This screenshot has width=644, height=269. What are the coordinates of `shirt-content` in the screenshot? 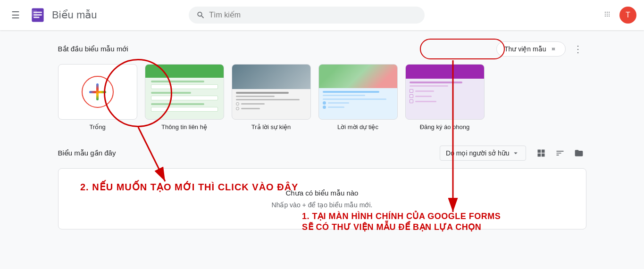 It's located at (445, 92).